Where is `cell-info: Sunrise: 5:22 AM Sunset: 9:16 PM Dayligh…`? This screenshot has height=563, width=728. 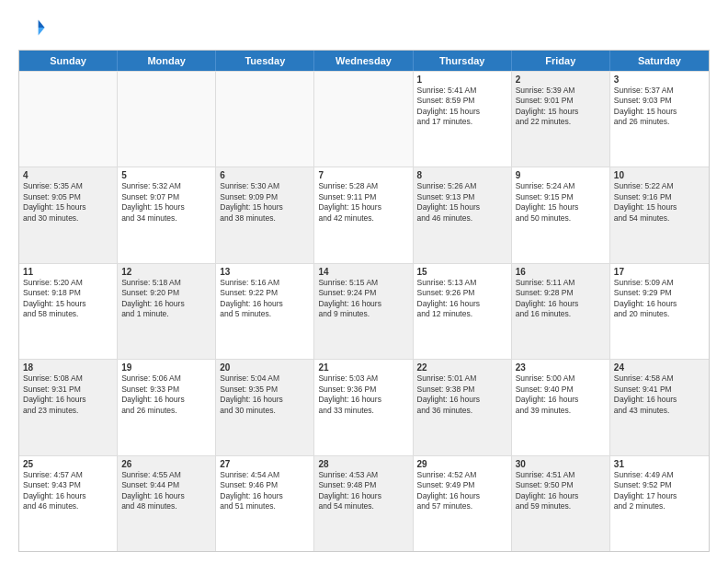 cell-info: Sunrise: 5:22 AM Sunset: 9:16 PM Dayligh… is located at coordinates (660, 202).